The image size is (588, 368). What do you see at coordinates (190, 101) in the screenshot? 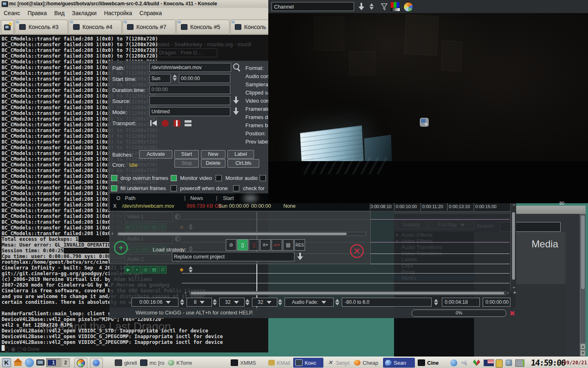
I see `source-input` at bounding box center [190, 101].